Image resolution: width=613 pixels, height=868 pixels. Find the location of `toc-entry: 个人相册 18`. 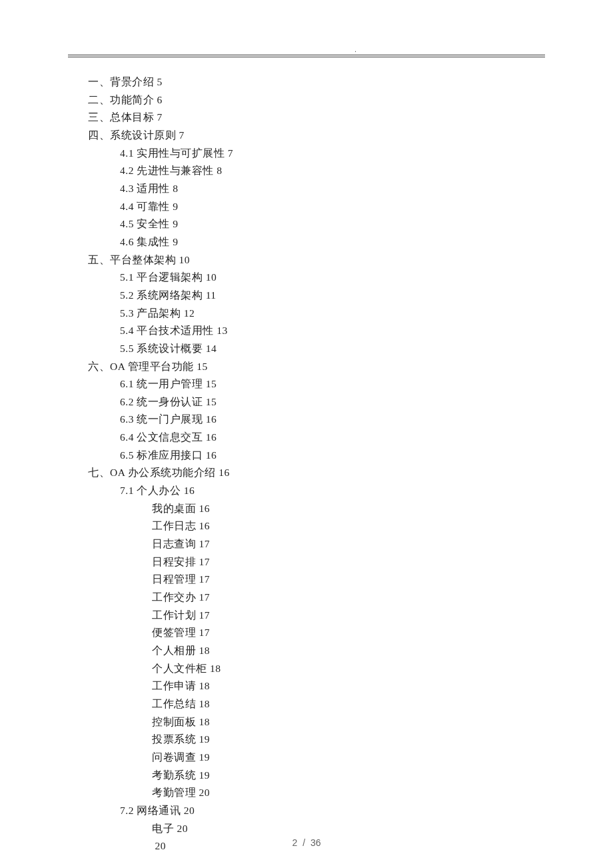

toc-entry: 个人相册 18 is located at coordinates (316, 651).